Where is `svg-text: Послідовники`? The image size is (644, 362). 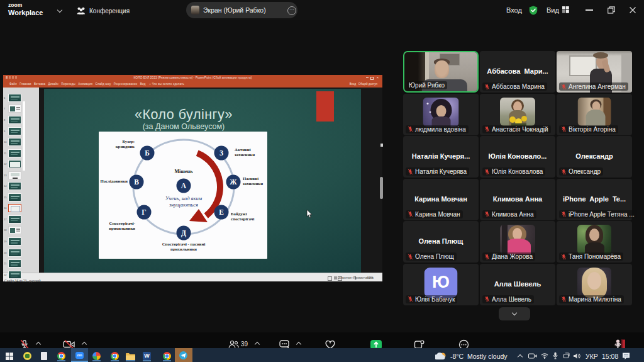
svg-text: Послідовники is located at coordinates (114, 181).